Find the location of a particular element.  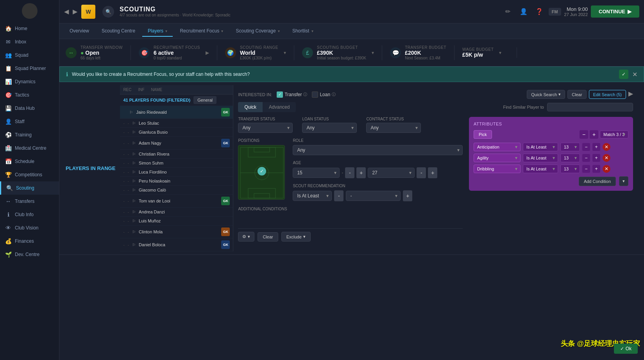

search-icon: 🔍 is located at coordinates (108, 12).